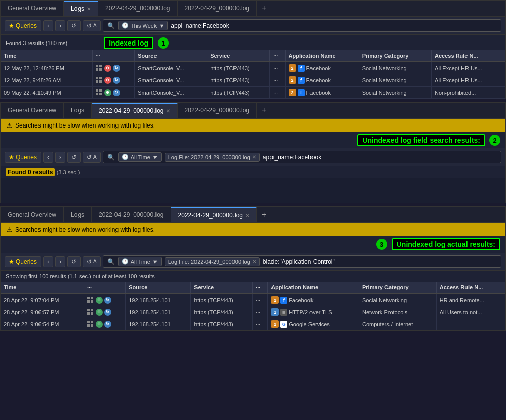 The height and width of the screenshot is (420, 506). Describe the element at coordinates (92, 26) in the screenshot. I see `options-button-1: ↺A` at that location.